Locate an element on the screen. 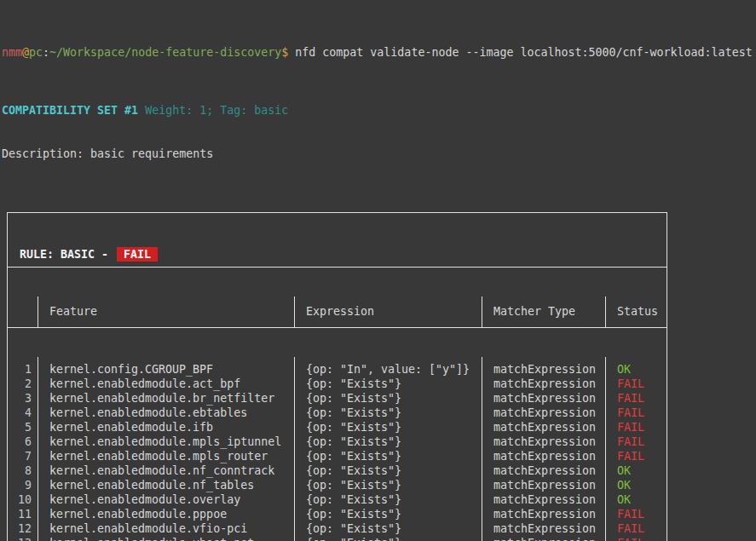 This screenshot has height=541, width=756. row-number-cell: 12 is located at coordinates (22, 528).